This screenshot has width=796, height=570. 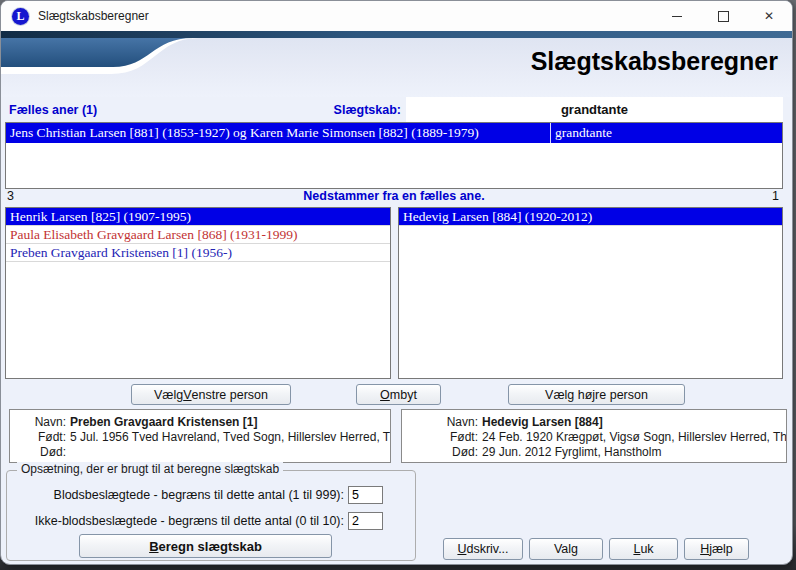 I want to click on nonblood-relatives-label: Ikke-blodsbeslægtede - begræns til dette…, so click(x=182, y=521).